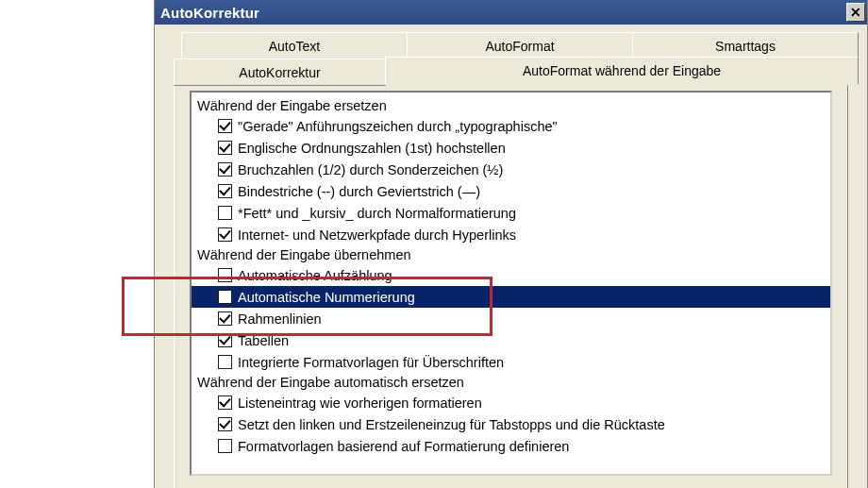  Describe the element at coordinates (511, 296) in the screenshot. I see `option-row-auto-nummerierung: Automatische Nummerierung` at that location.